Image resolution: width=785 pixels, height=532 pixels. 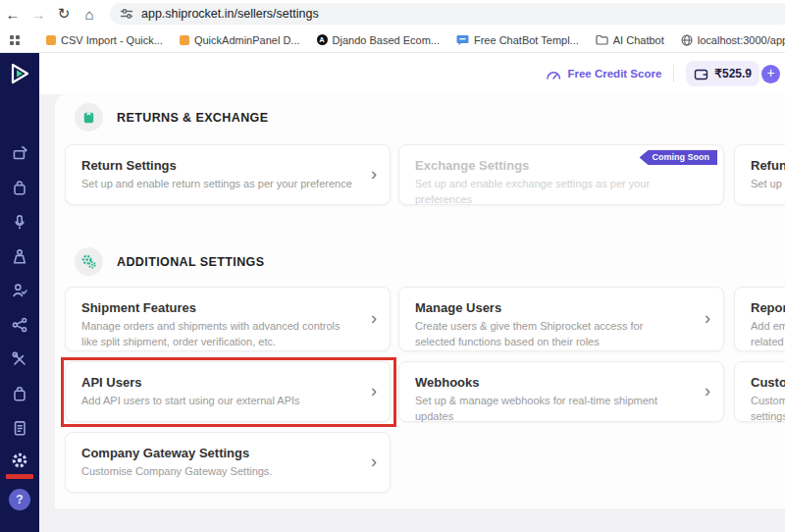 I want to click on card-desc: settings., so click(x=767, y=417).